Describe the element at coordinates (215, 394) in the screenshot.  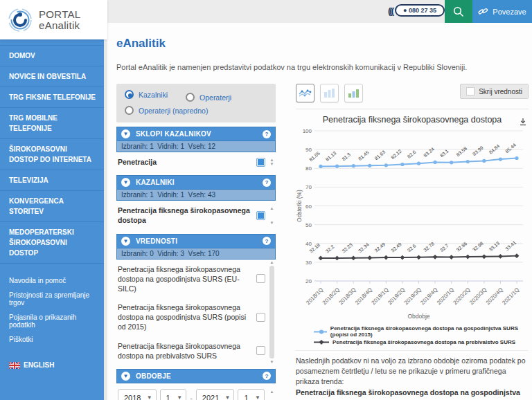
I see `to-year-select: 2021▼` at that location.